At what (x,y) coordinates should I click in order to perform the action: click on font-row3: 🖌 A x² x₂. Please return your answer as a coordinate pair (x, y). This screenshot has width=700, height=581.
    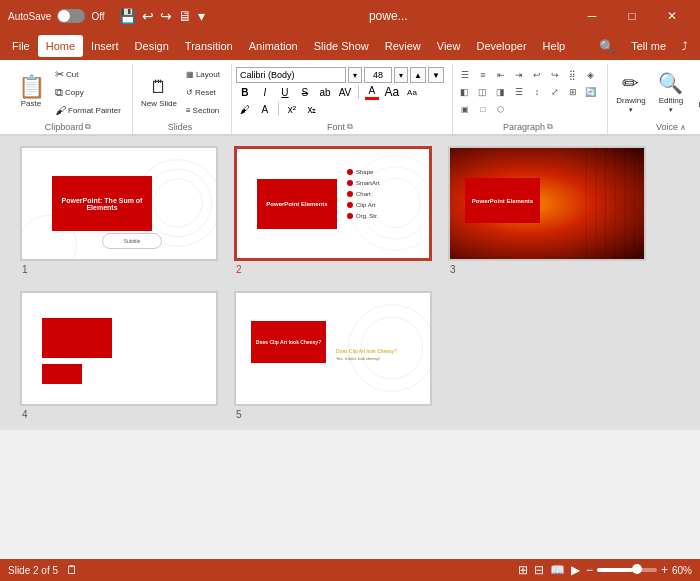
    Looking at the image, I should click on (340, 109).